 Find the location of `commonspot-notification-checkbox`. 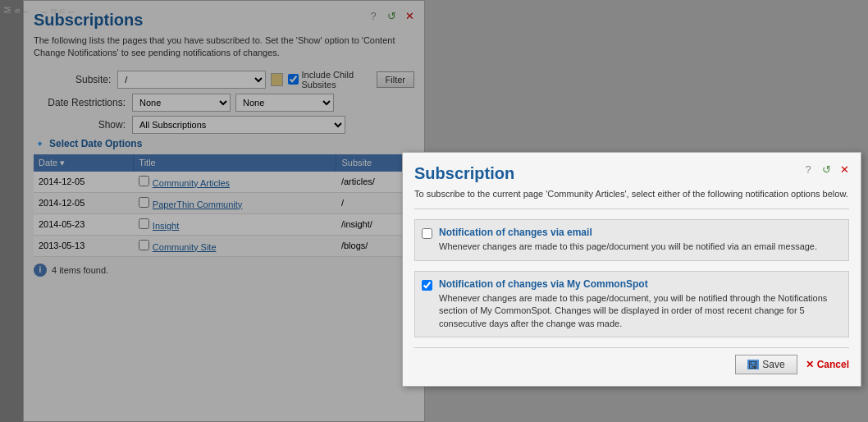

commonspot-notification-checkbox is located at coordinates (427, 286).